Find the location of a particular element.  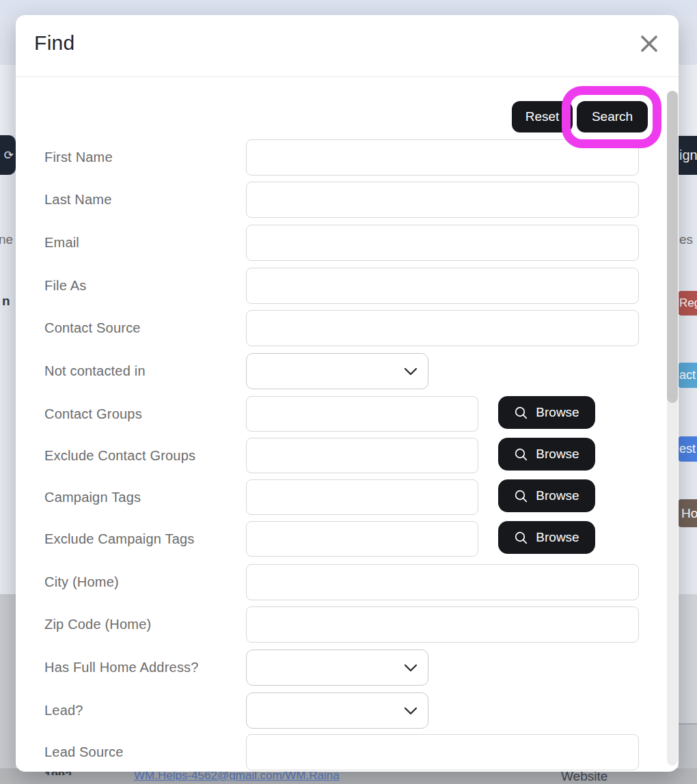

city-home-input is located at coordinates (443, 582).